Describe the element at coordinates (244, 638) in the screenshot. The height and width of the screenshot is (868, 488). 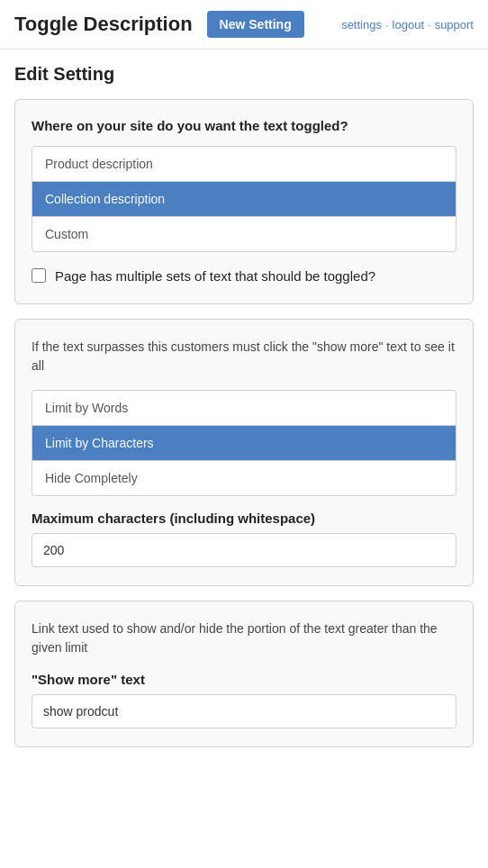
I see `link-text-description: Link text used to show and/or hide the p…` at that location.